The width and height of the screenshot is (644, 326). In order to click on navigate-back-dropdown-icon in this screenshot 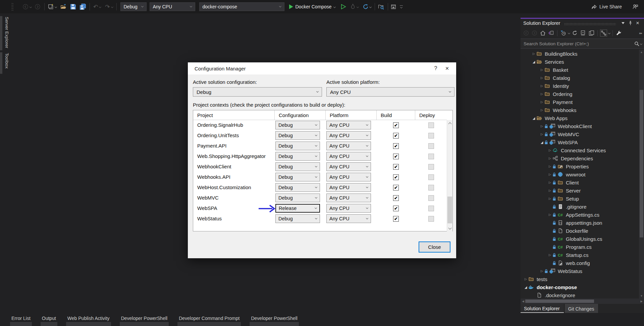, I will do `click(31, 7)`.